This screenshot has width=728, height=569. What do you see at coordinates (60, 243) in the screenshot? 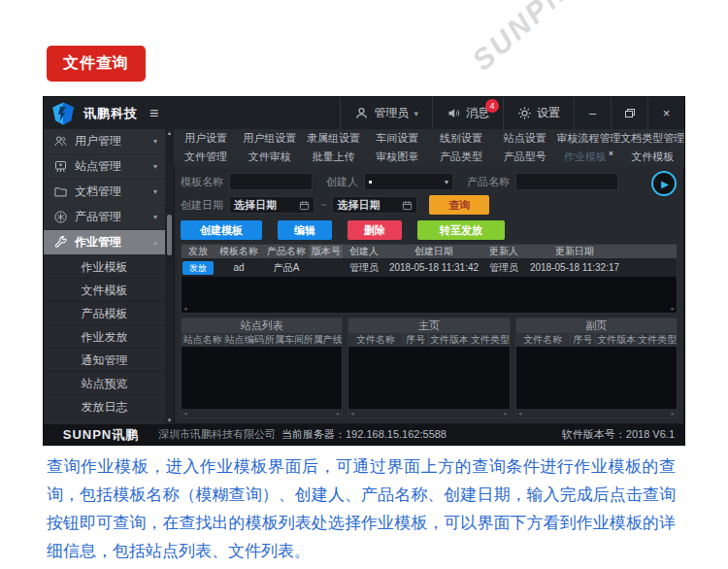
I see `wrench-icon` at bounding box center [60, 243].